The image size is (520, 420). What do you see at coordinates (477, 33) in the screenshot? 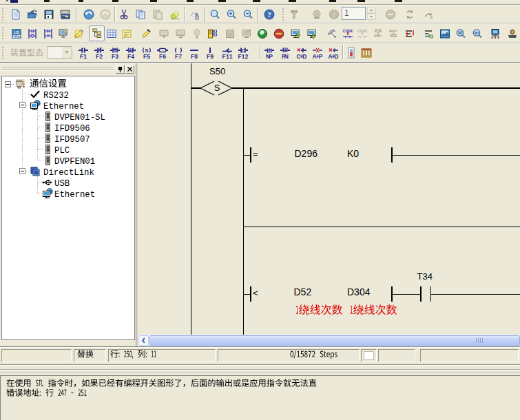
I see `svg-text: IP` at bounding box center [477, 33].